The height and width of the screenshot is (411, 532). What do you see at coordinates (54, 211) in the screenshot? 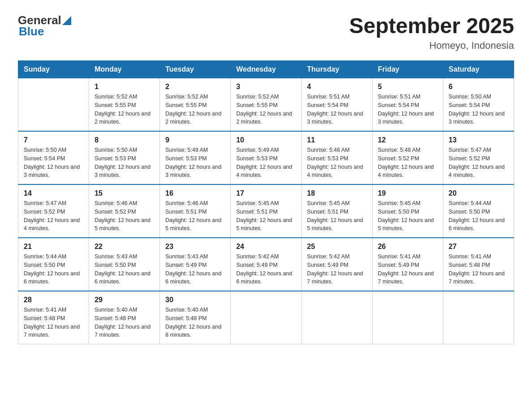
I see `calendar-day-cell: 14Sunrise: 5:47 AMSunset: 5:52 PMDayligh…` at bounding box center [54, 211].